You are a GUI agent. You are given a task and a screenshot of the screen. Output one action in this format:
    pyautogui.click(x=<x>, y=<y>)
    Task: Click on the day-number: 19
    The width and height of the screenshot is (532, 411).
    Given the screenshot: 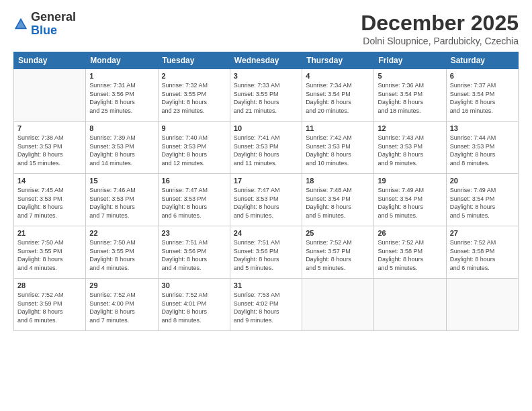 What is the action you would take?
    pyautogui.click(x=410, y=181)
    